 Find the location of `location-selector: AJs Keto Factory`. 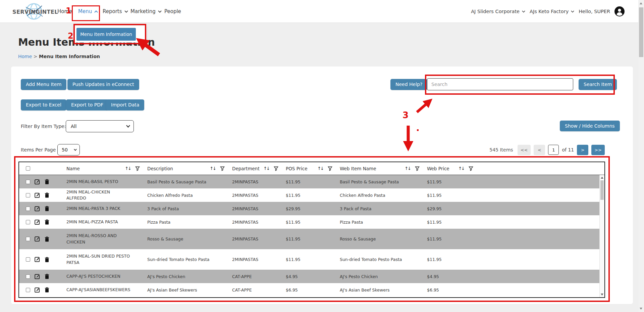

location-selector: AJs Keto Factory is located at coordinates (552, 11).